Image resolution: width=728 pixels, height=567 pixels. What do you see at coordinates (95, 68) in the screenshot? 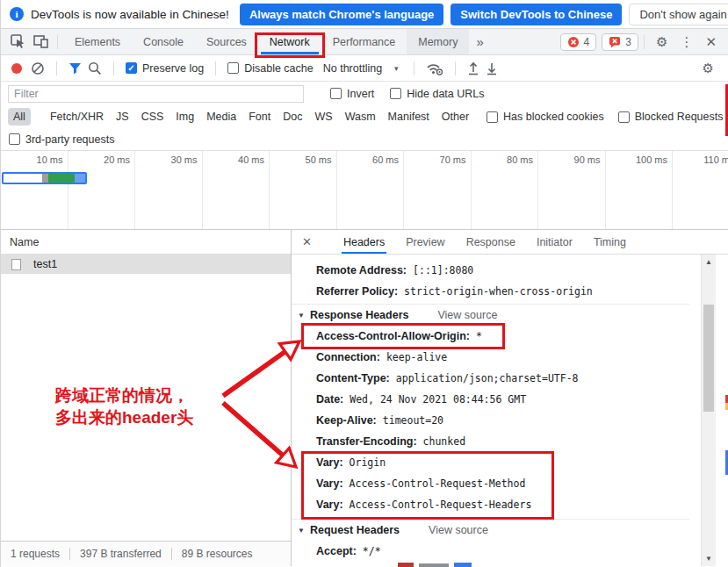
I see `search-icon` at bounding box center [95, 68].